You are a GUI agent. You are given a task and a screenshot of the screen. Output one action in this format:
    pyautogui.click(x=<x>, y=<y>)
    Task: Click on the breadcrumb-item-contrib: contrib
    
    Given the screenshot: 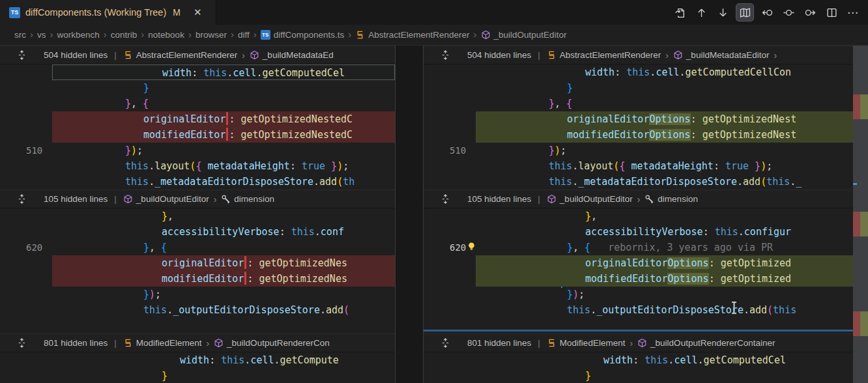 What is the action you would take?
    pyautogui.click(x=124, y=35)
    